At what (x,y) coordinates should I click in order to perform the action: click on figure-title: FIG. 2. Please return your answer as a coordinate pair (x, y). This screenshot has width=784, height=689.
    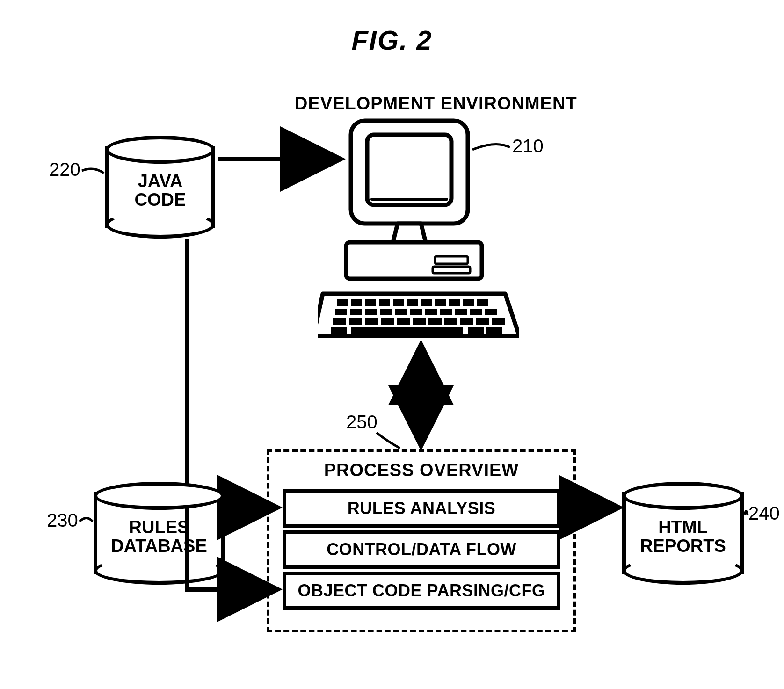
    Looking at the image, I should click on (392, 40).